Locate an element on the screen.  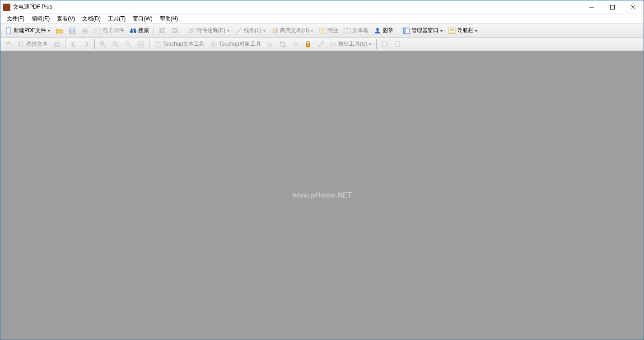
svg-text: H is located at coordinates (275, 30).